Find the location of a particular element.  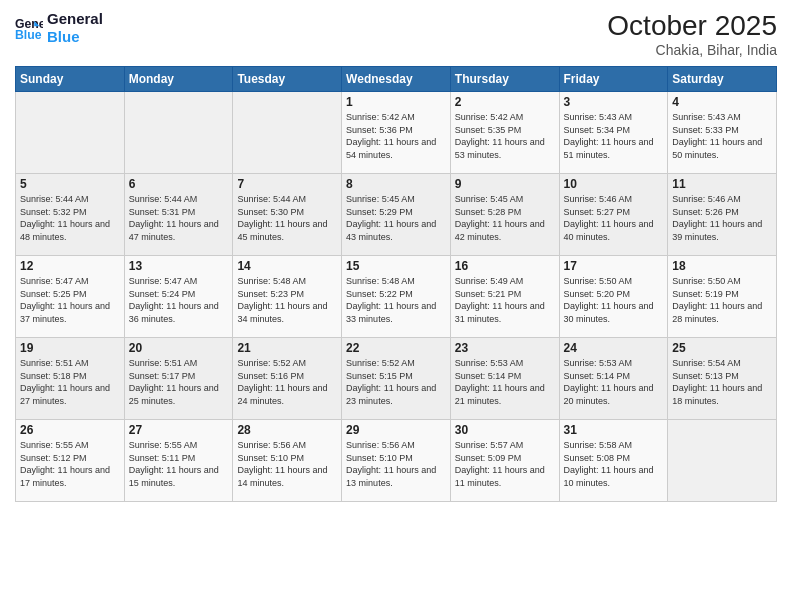

day-cell: 19Sunrise: 5:51 AMSunset: 5:18 PMDayligh… is located at coordinates (70, 379).